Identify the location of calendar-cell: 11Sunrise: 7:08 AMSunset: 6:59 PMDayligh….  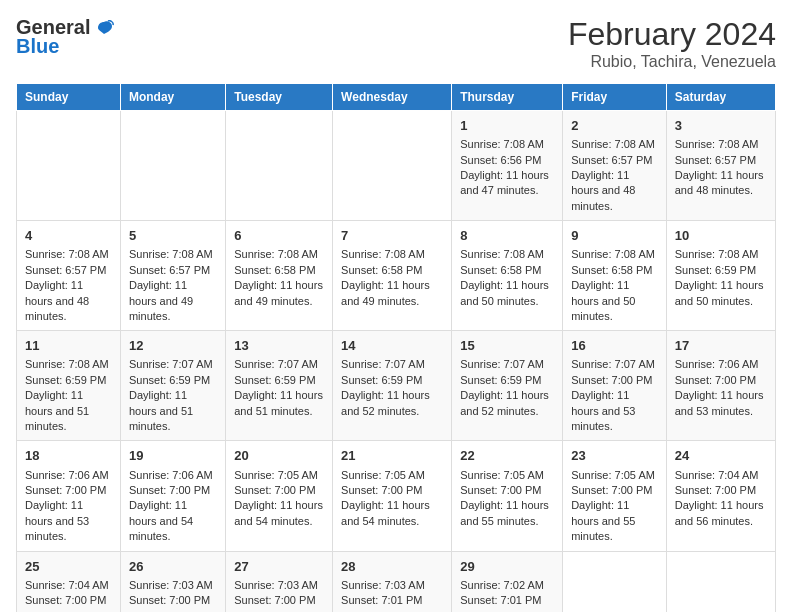
(69, 386).